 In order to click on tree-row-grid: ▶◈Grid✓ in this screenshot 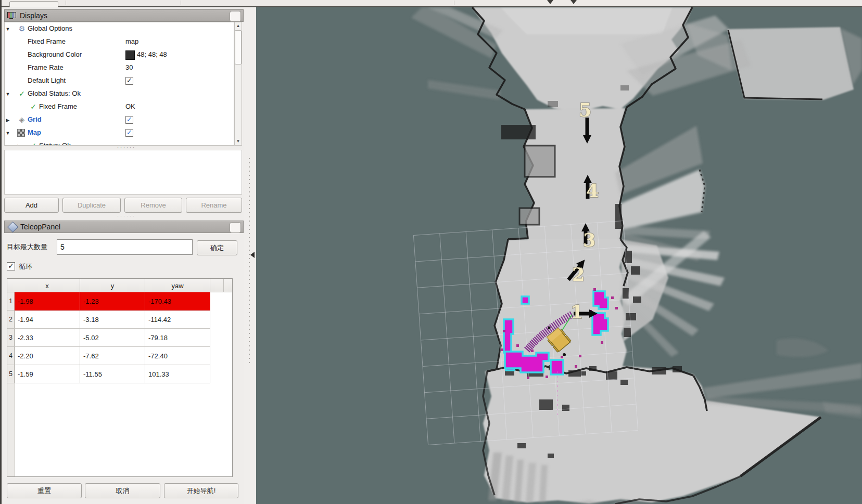, I will do `click(119, 120)`.